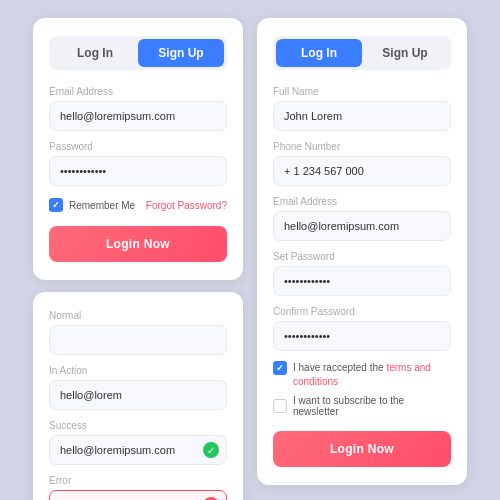 The image size is (500, 500). What do you see at coordinates (362, 53) in the screenshot?
I see `signup-tabs: Log In Sign Up` at bounding box center [362, 53].